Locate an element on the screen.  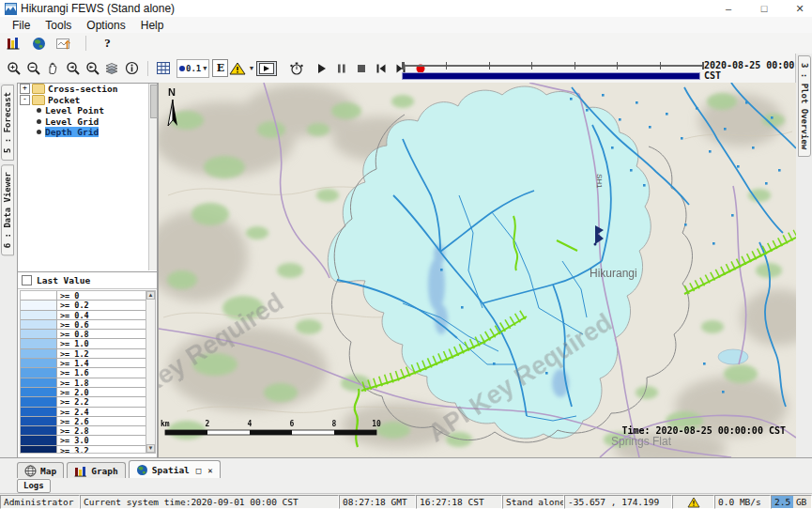
legend-toggle-button: E is located at coordinates (220, 68).